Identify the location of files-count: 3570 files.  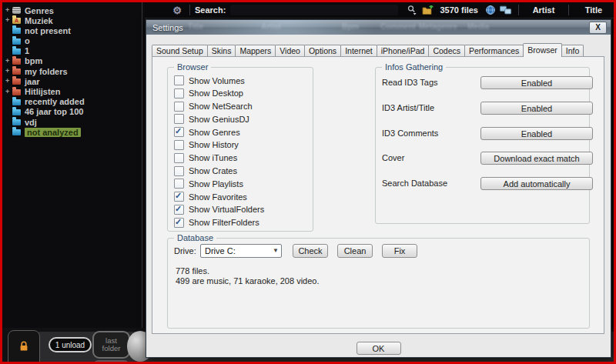
(459, 10).